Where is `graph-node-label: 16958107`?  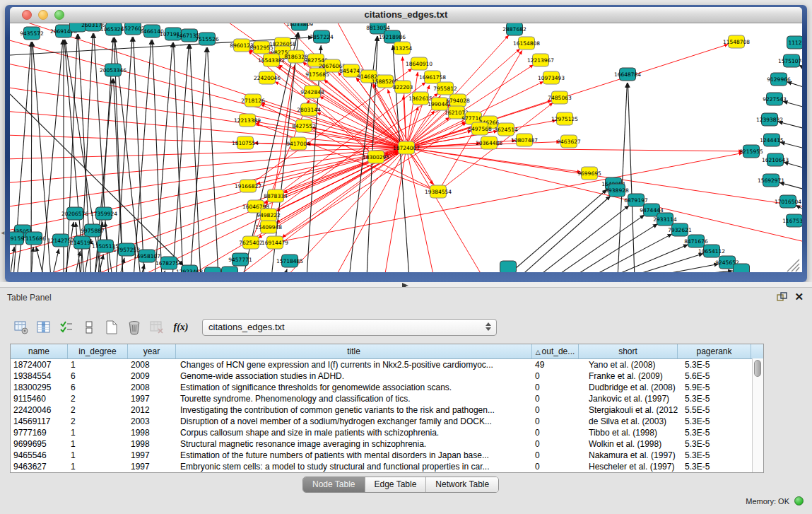
graph-node-label: 16958107 is located at coordinates (147, 256).